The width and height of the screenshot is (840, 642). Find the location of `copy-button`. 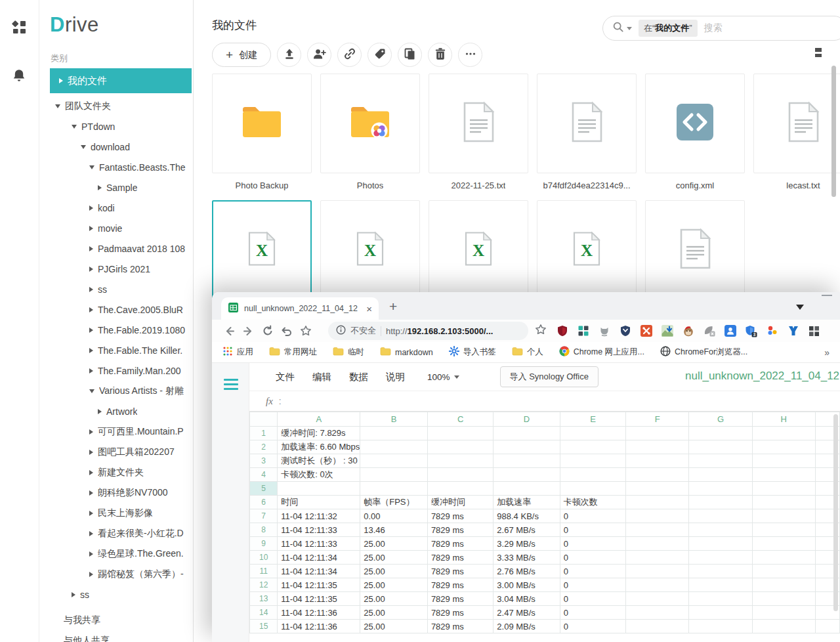

copy-button is located at coordinates (410, 55).